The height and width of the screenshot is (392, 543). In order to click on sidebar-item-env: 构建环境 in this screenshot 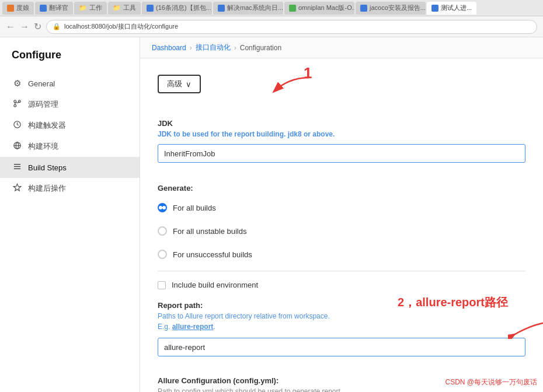, I will do `click(70, 146)`.